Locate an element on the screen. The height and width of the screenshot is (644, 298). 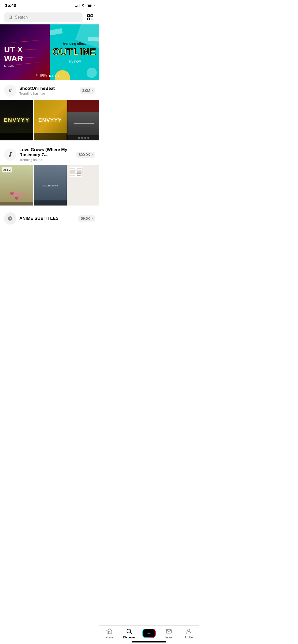
wifi-icon is located at coordinates (83, 6).